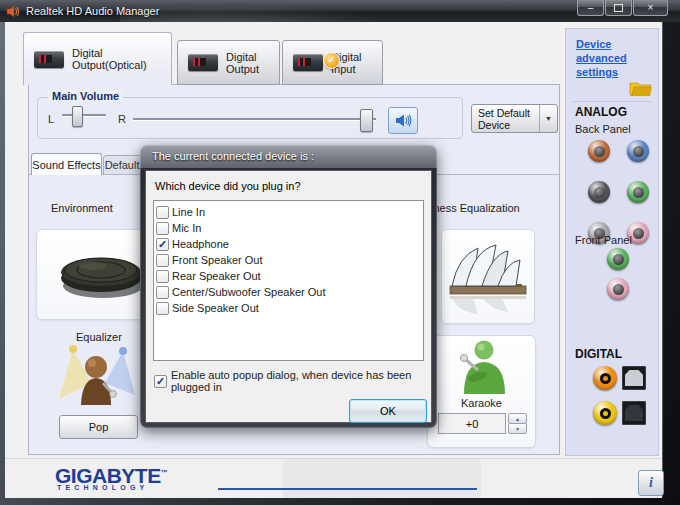  What do you see at coordinates (288, 308) in the screenshot?
I see `device-option-side-speaker-out: Side Speaker Out` at bounding box center [288, 308].